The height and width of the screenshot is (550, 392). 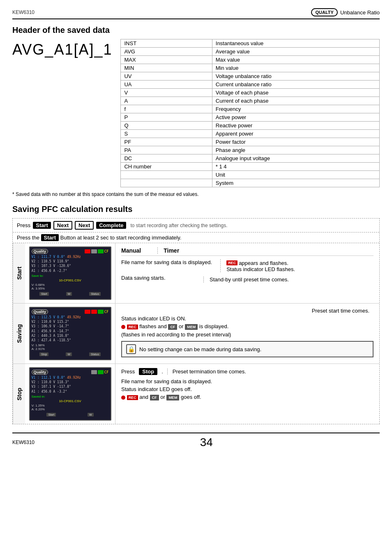 I want to click on avg-label: AVG_A1[A]_1, so click(x=62, y=113).